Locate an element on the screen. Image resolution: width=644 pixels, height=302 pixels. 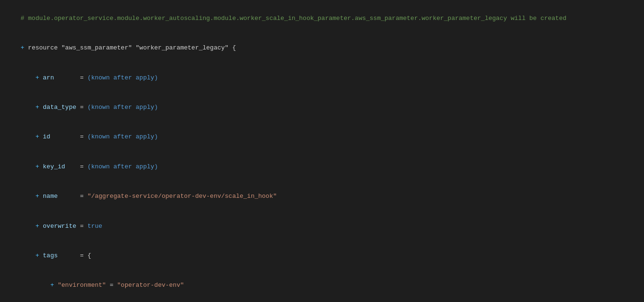
field-data-type: + data_type = (known after apply) is located at coordinates (322, 107).